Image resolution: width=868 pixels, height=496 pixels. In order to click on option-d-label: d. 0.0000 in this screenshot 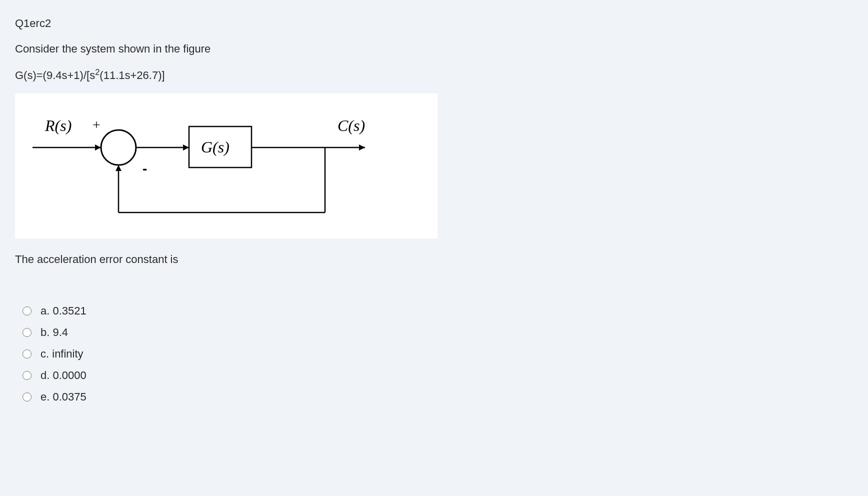, I will do `click(64, 375)`.